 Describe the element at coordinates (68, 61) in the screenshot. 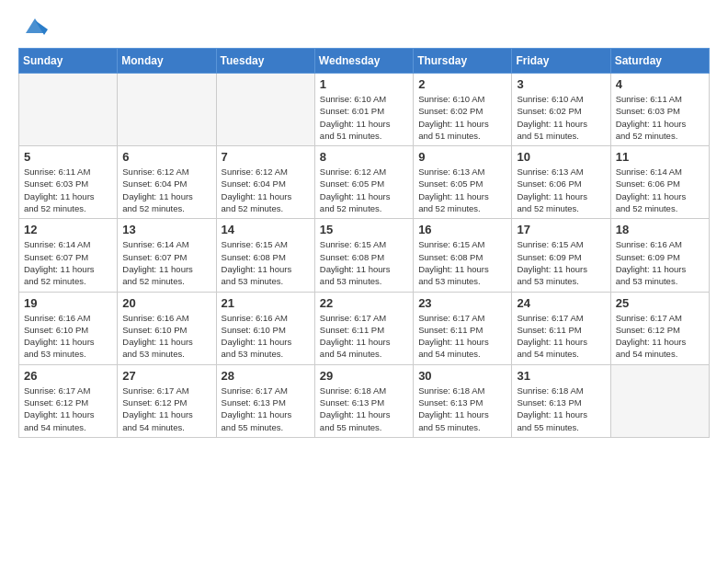

I see `calendar-header-sunday: Sunday` at that location.